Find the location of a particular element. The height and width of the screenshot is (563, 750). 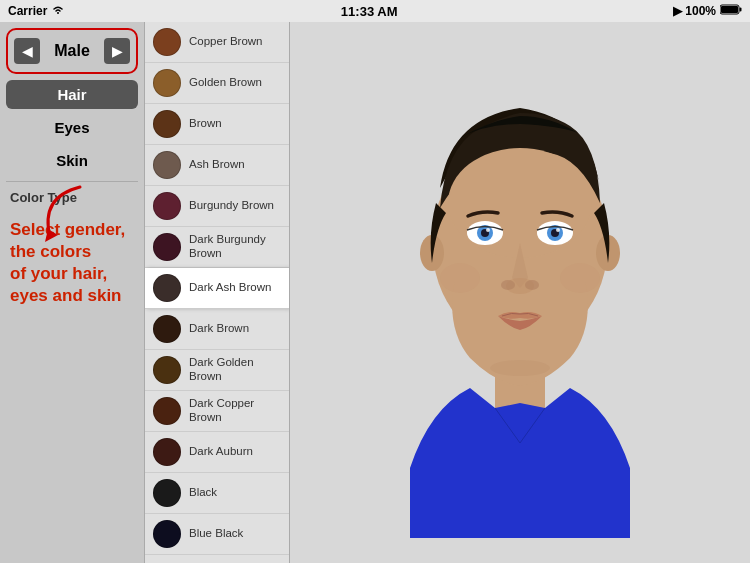

color-item: Black is located at coordinates (217, 494).